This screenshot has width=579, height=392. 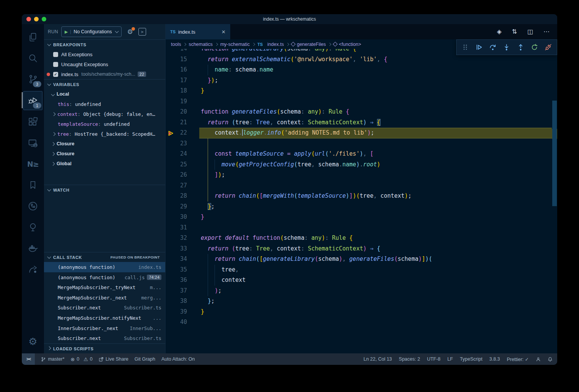 What do you see at coordinates (105, 44) in the screenshot?
I see `breakpoints-section-header: BREAKPOINTS` at bounding box center [105, 44].